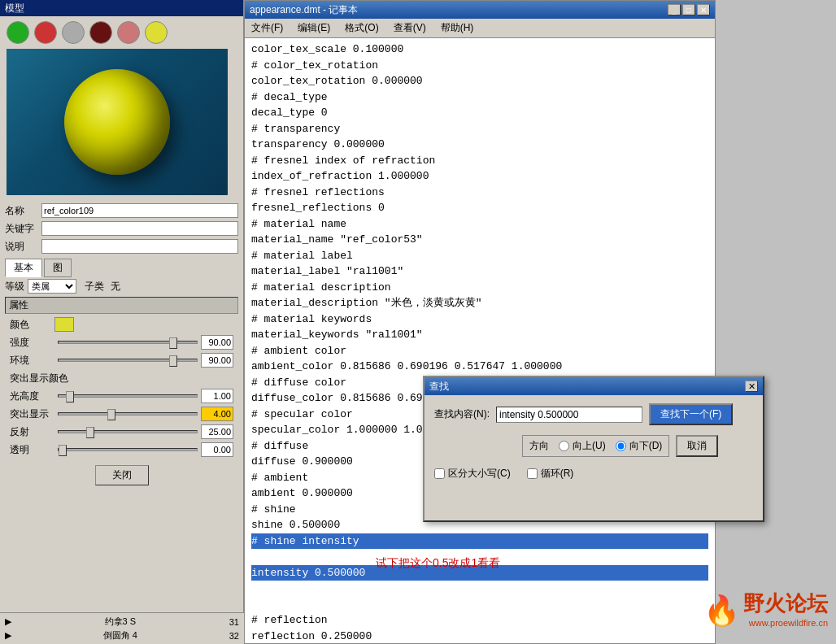  I want to click on task-row-2: ▶ 倒圆角 4 32, so click(122, 636).